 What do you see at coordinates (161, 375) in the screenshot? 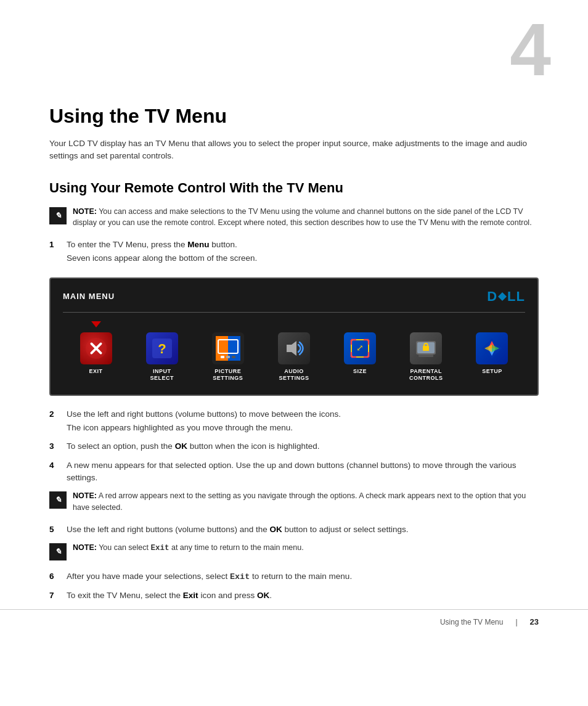
I see `input-label: INPUTSELECT` at bounding box center [161, 375].